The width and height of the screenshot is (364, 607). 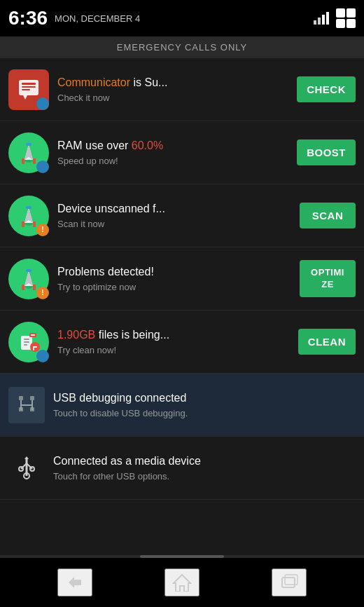 I want to click on optimize-button: OPTIMIZE, so click(x=328, y=279).